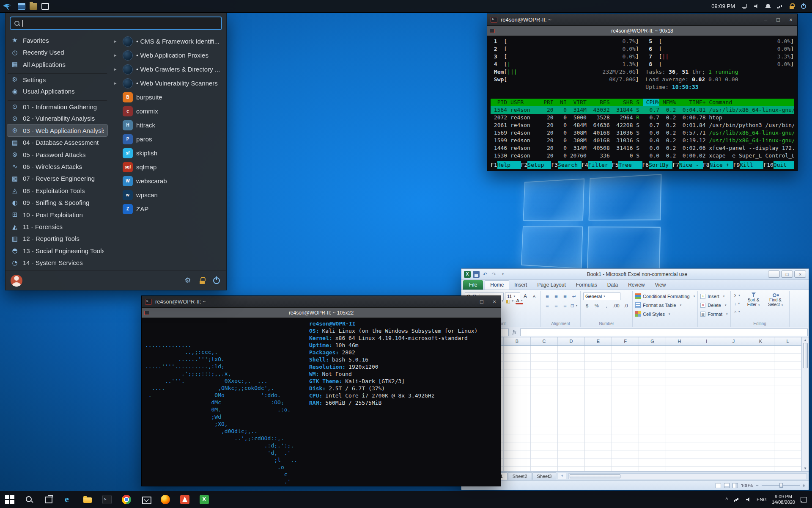 This screenshot has width=812, height=508. Describe the element at coordinates (665, 314) in the screenshot. I see `cell-styles-button: Cell Styles` at that location.